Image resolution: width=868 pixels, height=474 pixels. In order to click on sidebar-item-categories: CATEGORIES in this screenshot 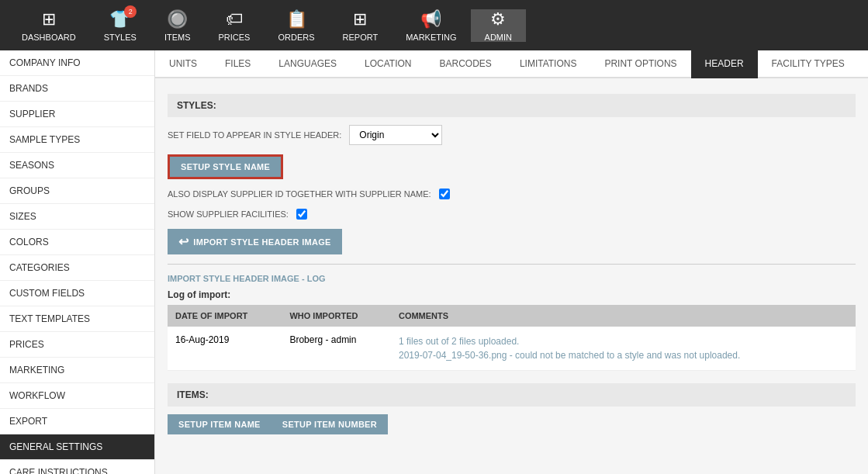, I will do `click(78, 268)`.